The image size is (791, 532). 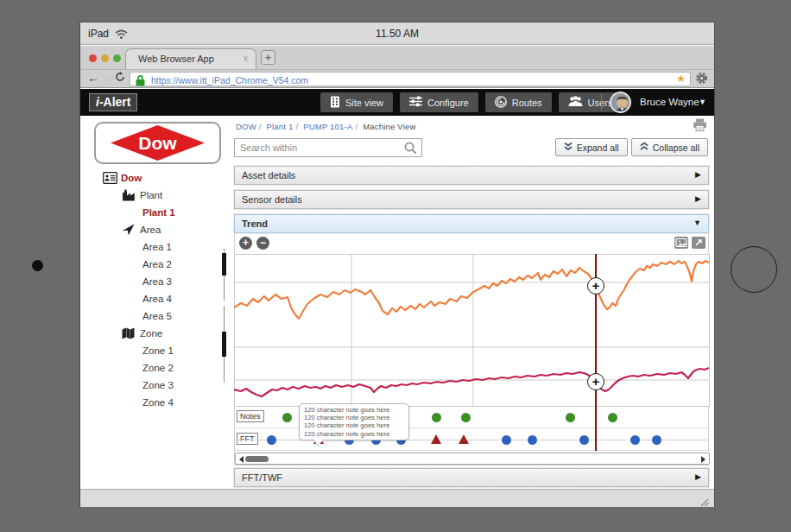 I want to click on tree-item-area: Area, so click(x=157, y=230).